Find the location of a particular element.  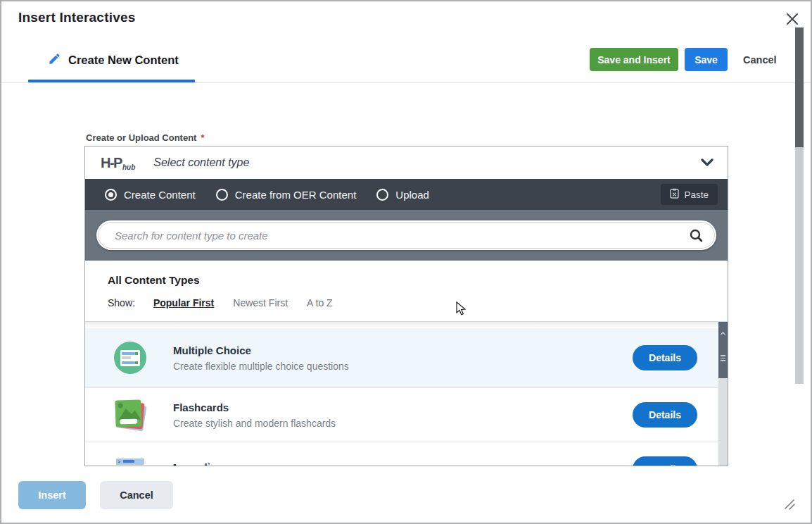

dialog-scrollbar-thumb is located at coordinates (799, 87).